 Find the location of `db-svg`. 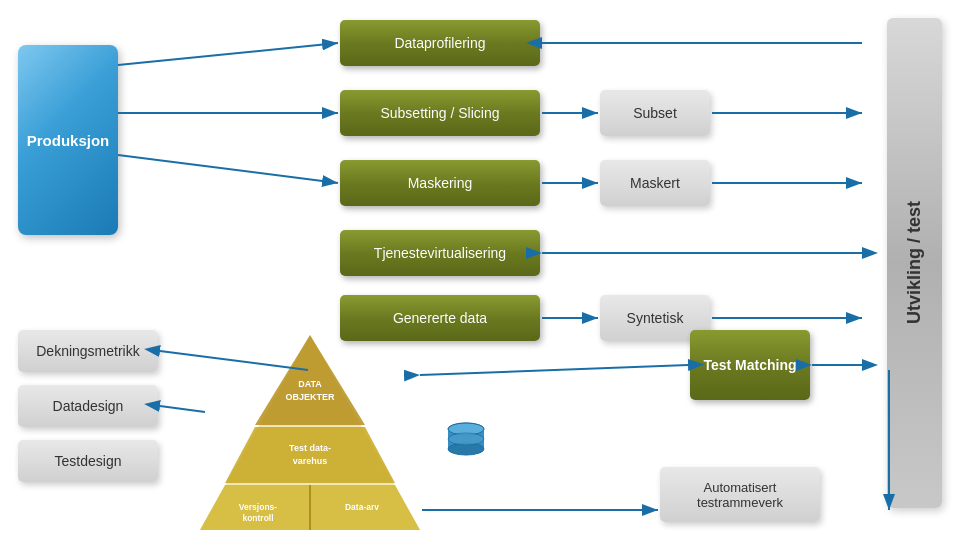

db-svg is located at coordinates (466, 440).